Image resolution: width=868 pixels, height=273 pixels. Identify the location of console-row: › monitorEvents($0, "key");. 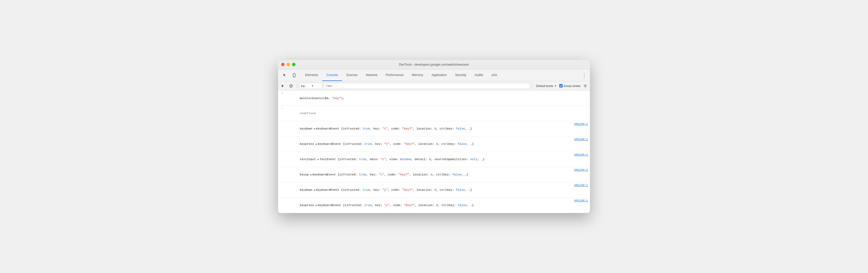
(434, 98).